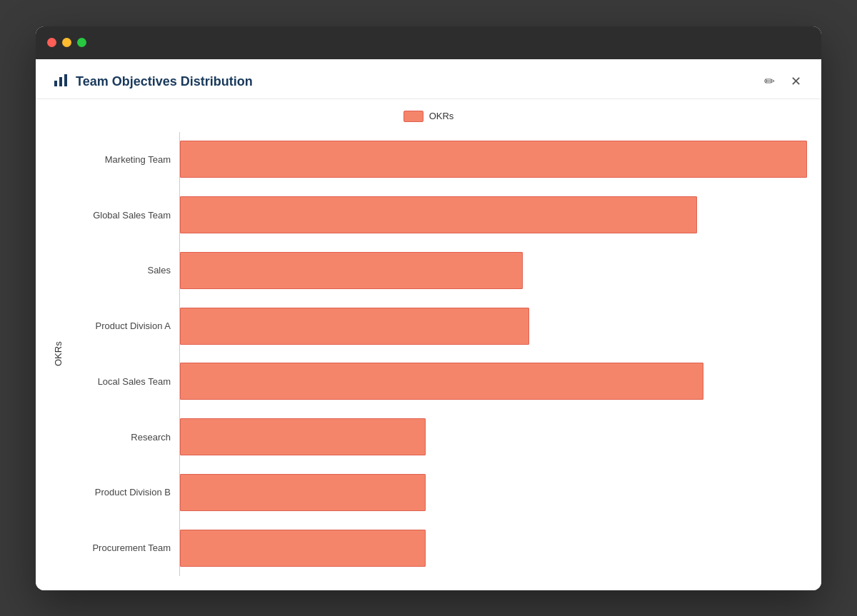 Image resolution: width=857 pixels, height=616 pixels. Describe the element at coordinates (61, 81) in the screenshot. I see `chart-icon` at that location.